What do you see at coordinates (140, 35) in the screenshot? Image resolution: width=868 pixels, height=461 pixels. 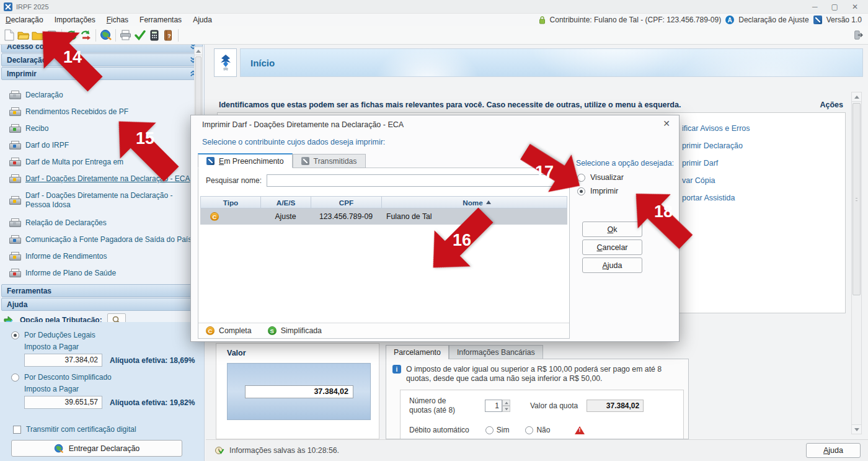 I see `verify-icon` at bounding box center [140, 35].